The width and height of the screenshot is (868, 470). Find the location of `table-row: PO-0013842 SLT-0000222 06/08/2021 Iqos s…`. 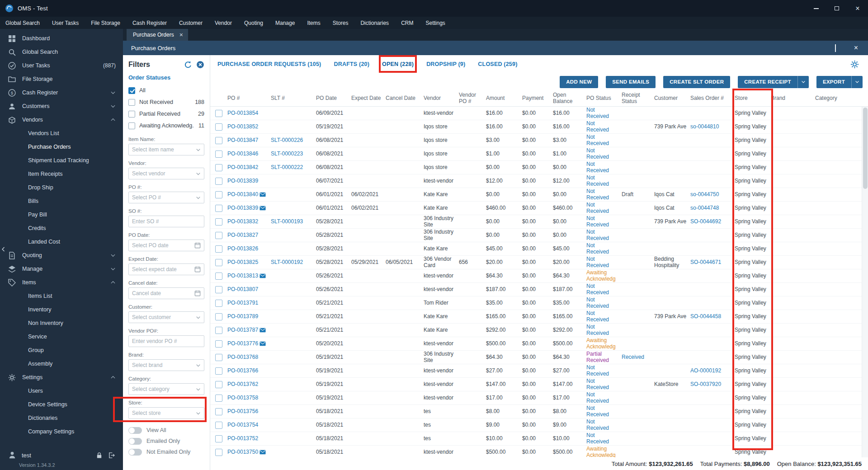

table-row: PO-0013842 SLT-0000222 06/08/2021 Iqos s… is located at coordinates (536, 168).